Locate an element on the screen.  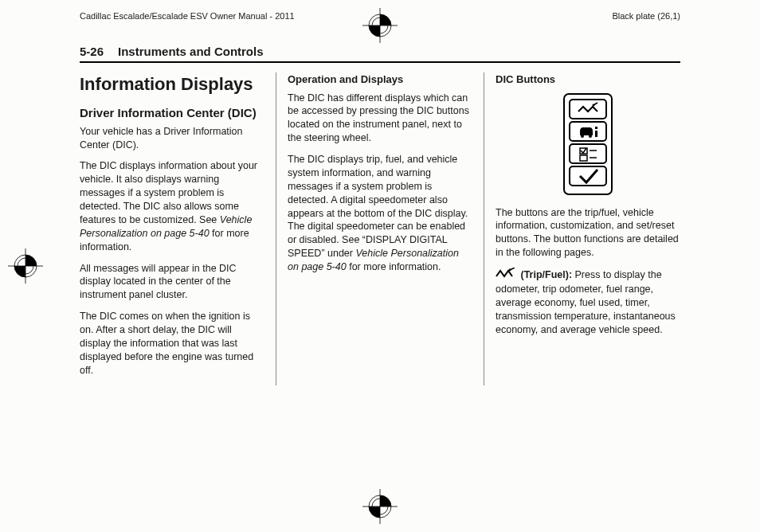
heading-information-displays: Information Displays is located at coordinates (172, 84).